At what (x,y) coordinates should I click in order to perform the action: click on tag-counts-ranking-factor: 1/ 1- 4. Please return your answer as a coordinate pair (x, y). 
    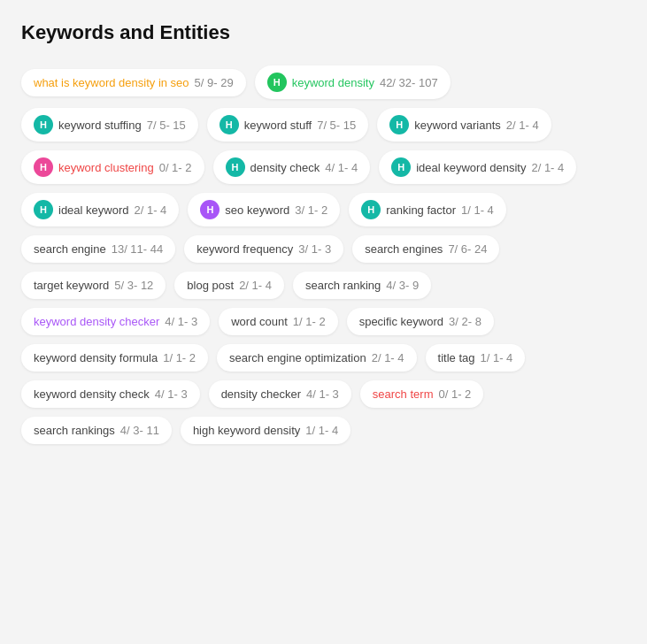
    Looking at the image, I should click on (478, 211).